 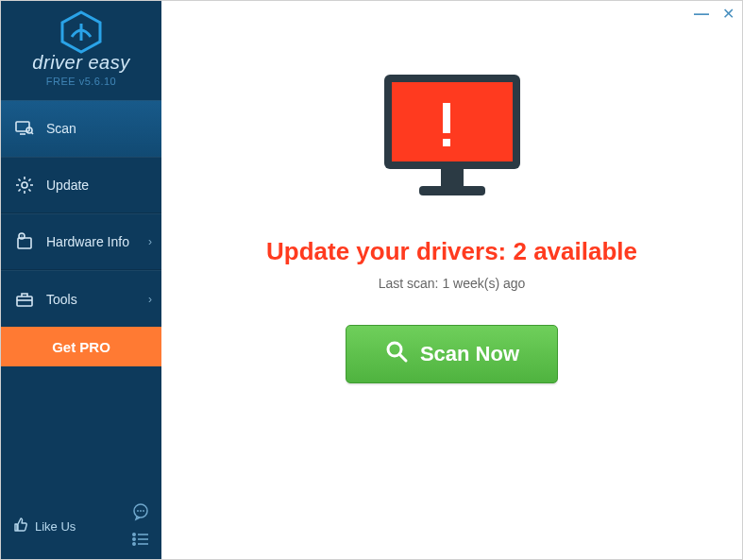 I want to click on feedback-chat-icon, so click(x=141, y=514).